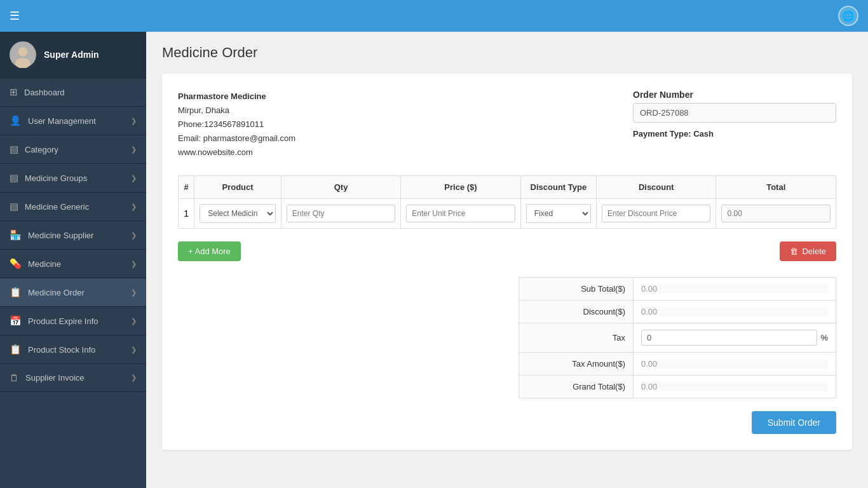 The width and height of the screenshot is (868, 488). What do you see at coordinates (341, 187) in the screenshot?
I see `col-header-qty: Qty` at bounding box center [341, 187].